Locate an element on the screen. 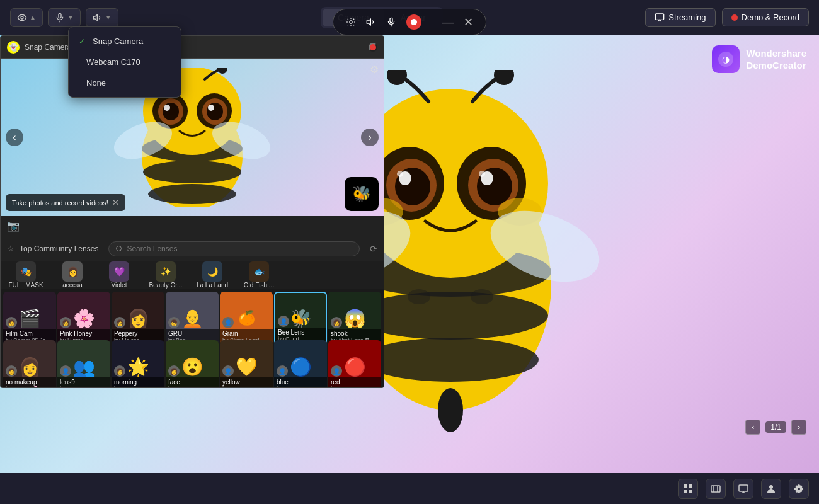 The image size is (819, 504). lens-info-13: red by user is located at coordinates (355, 382).